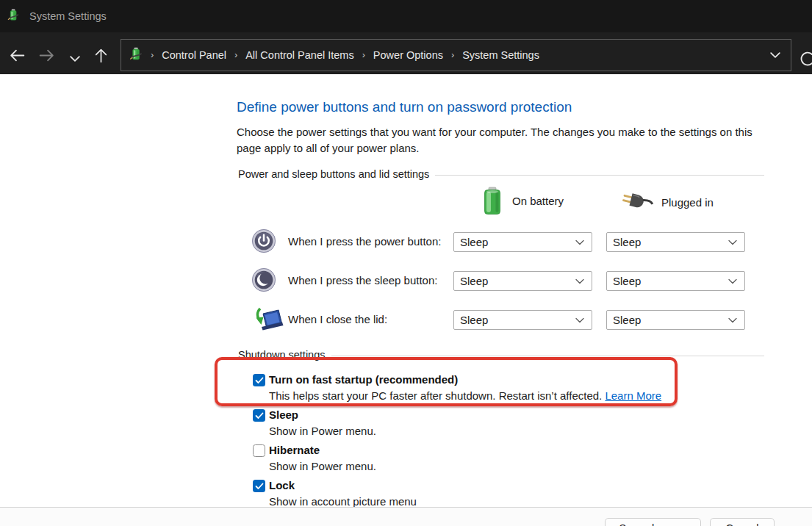 The image size is (812, 526). I want to click on page-description: Choose the power settings that you want …, so click(495, 140).